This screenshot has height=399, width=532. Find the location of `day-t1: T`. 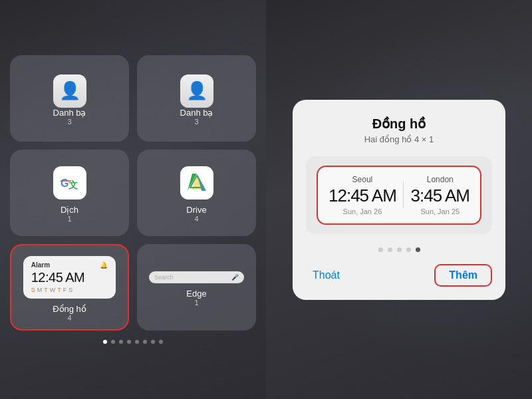

day-t1: T is located at coordinates (46, 290).